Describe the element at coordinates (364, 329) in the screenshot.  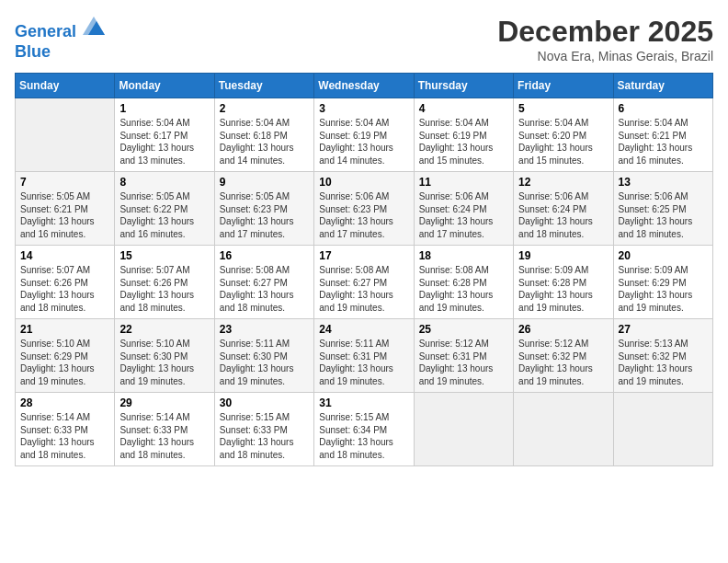
I see `day-number: 24` at that location.